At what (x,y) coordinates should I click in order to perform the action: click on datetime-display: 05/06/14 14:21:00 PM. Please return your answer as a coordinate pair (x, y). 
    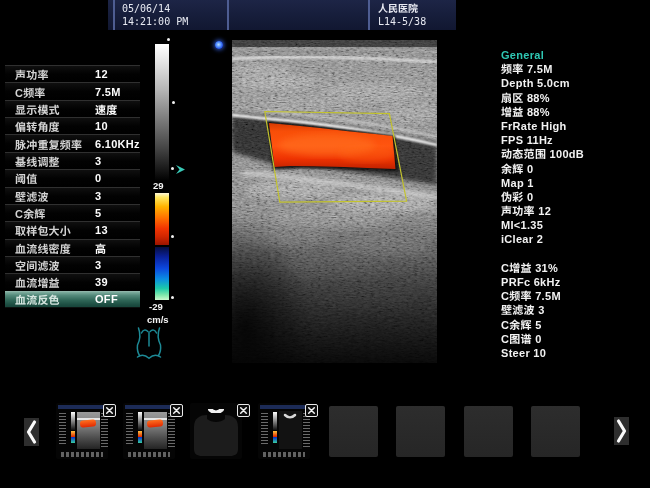
    Looking at the image, I should click on (155, 15).